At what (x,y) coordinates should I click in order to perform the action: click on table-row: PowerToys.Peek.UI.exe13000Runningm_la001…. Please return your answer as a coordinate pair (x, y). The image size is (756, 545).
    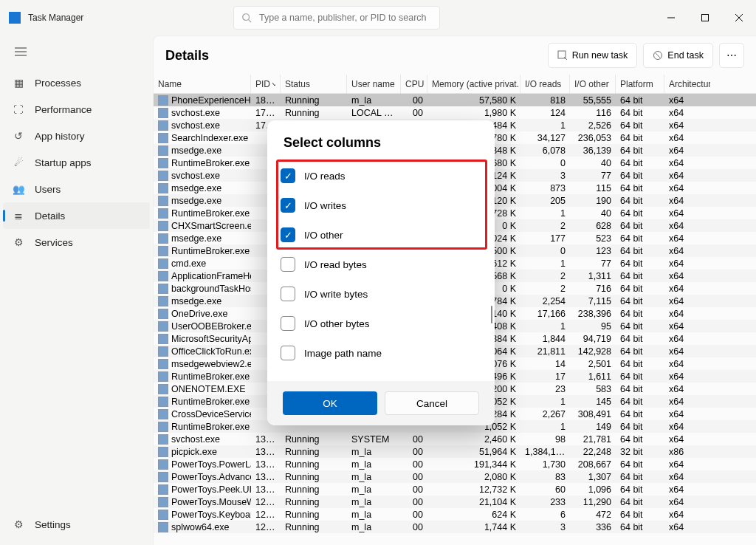
    Looking at the image, I should click on (455, 489).